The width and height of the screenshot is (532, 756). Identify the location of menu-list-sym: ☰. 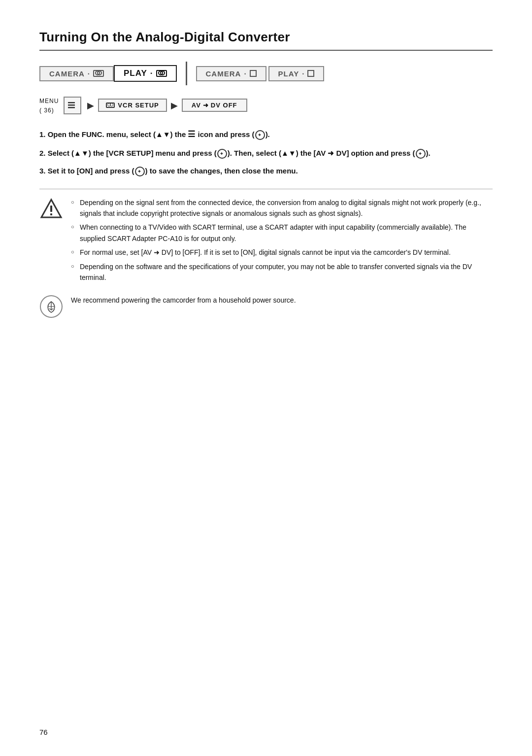
(192, 134).